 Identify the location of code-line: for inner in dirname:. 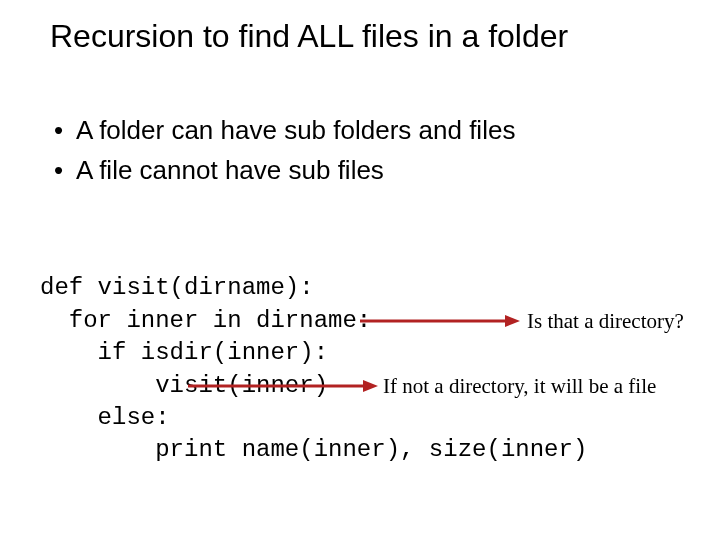
(206, 320).